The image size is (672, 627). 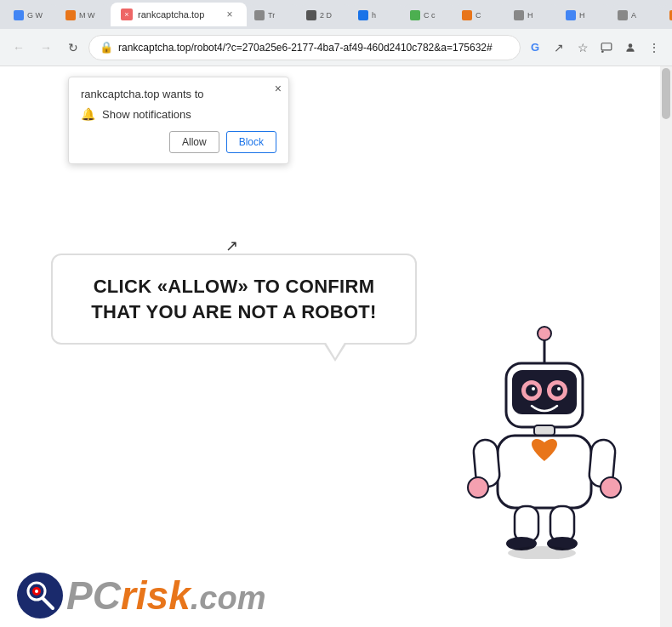 I want to click on tab-c2-label: C, so click(x=478, y=15).